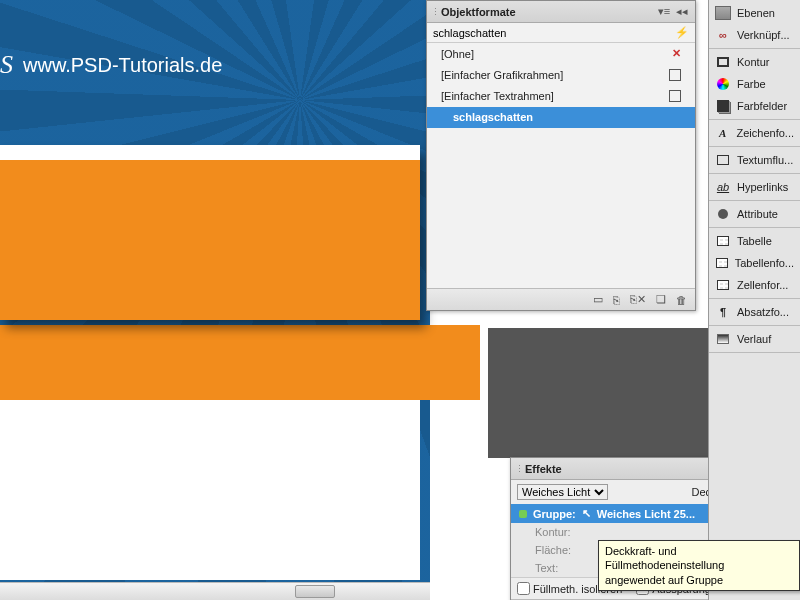 The width and height of the screenshot is (800, 600). What do you see at coordinates (561, 166) in the screenshot?
I see `style-list: [Ohne] ✕ [Einfacher Grafikrahmen] [Einfa…` at bounding box center [561, 166].